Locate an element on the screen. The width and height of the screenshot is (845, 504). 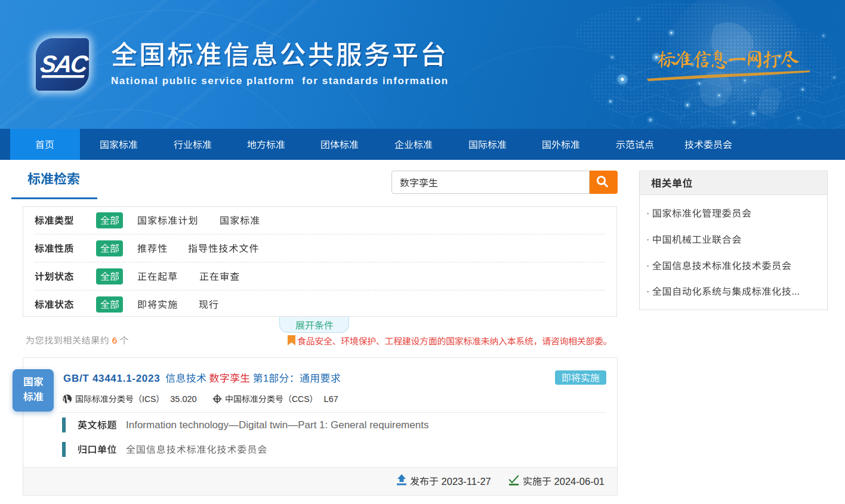
svg-text: CCS is located at coordinates (301, 399).